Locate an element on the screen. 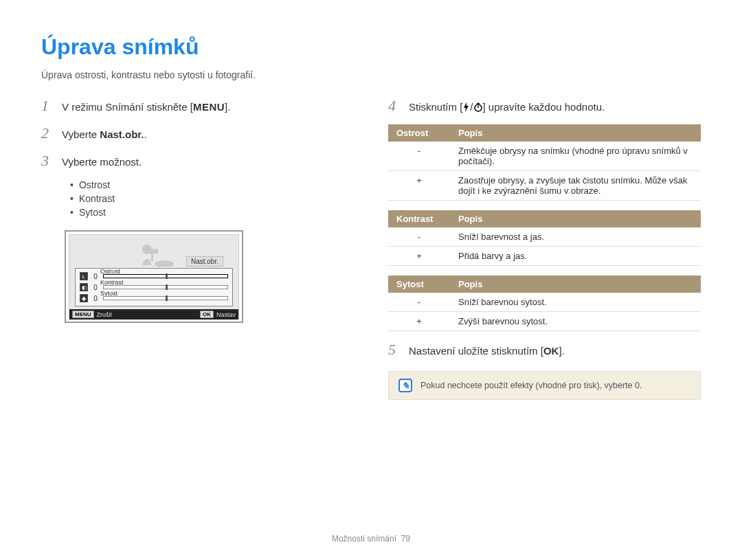  step3-text: Vyberte možnost. is located at coordinates (102, 162).